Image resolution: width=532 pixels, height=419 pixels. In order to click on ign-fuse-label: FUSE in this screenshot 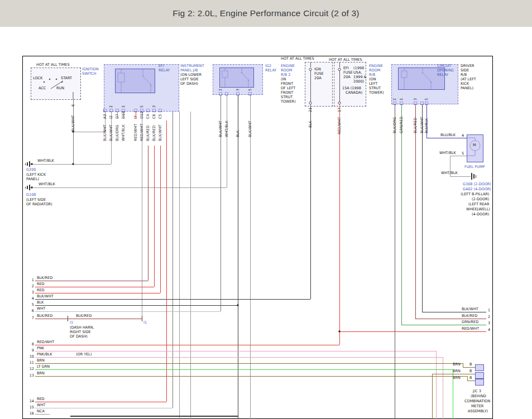, I will do `click(319, 74)`.